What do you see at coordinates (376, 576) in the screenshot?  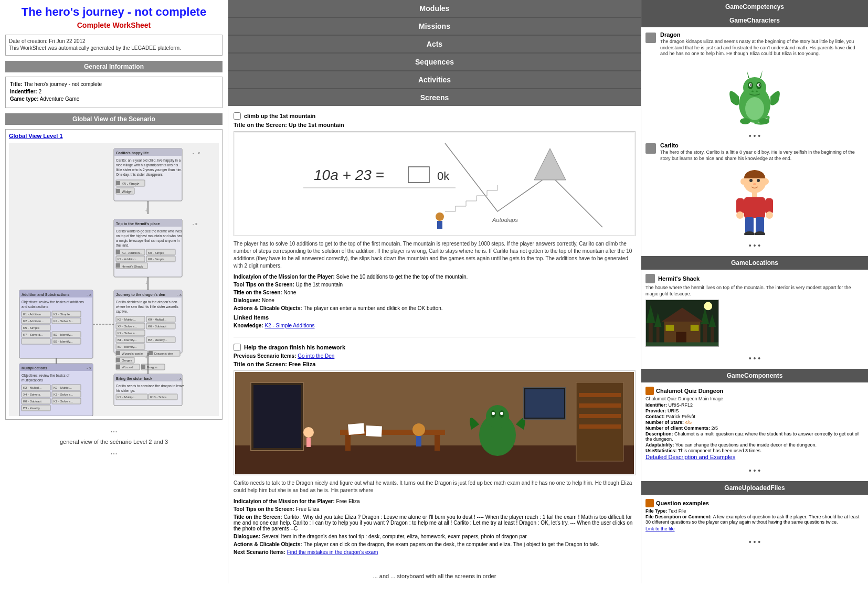 I see `bottom-dots-middle: ...` at bounding box center [376, 576].